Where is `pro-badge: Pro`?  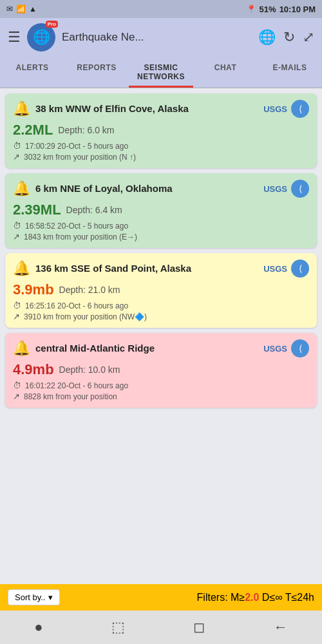
pro-badge: Pro is located at coordinates (52, 24).